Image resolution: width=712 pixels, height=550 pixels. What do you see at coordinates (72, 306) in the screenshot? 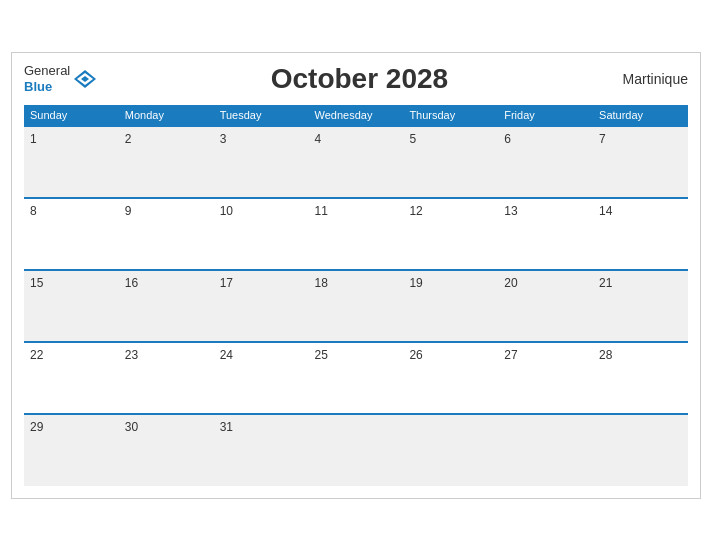
I see `calendar-day: 15` at bounding box center [72, 306].